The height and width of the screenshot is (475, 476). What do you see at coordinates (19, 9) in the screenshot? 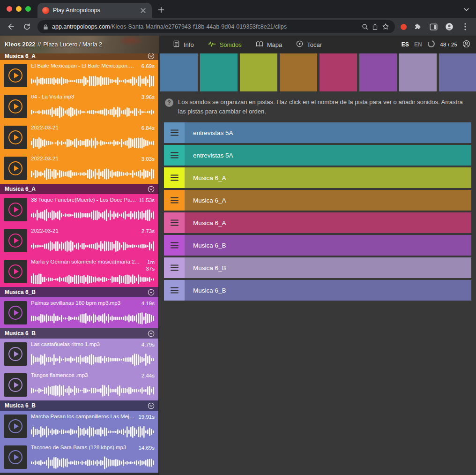
I see `minimize-window-button` at bounding box center [19, 9].